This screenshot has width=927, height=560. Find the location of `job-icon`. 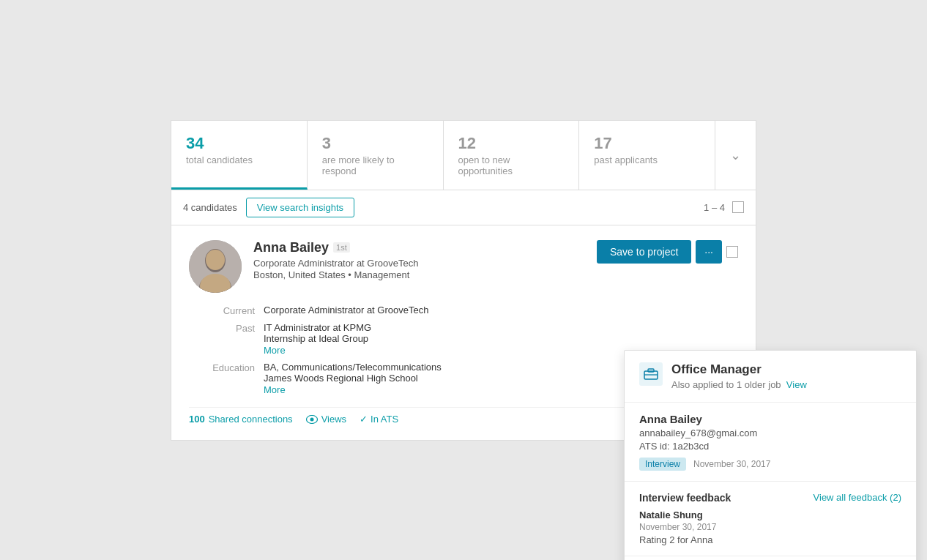

job-icon is located at coordinates (651, 374).